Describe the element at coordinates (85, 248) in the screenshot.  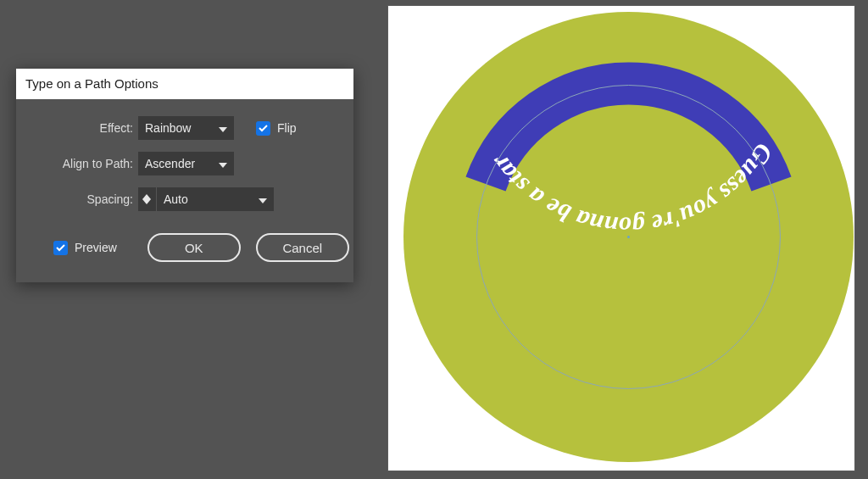
I see `preview-checkbox: Preview` at that location.